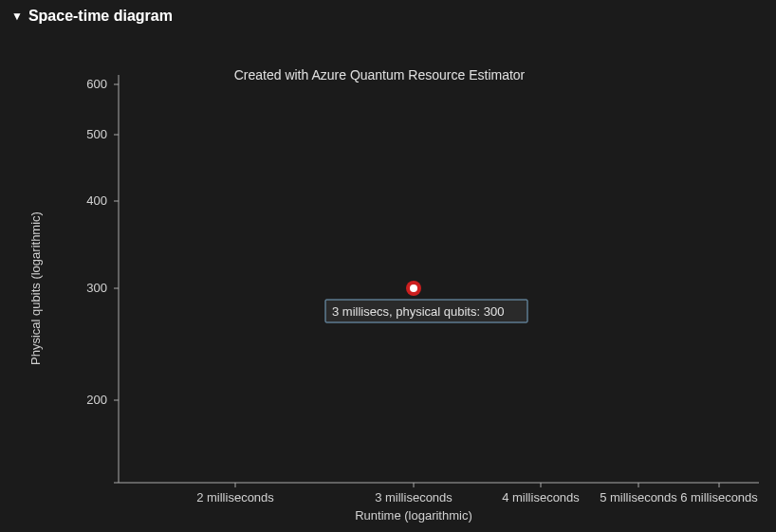 Image resolution: width=776 pixels, height=532 pixels. I want to click on tooltip: 3 millisecs, physical qubits: 300, so click(427, 311).